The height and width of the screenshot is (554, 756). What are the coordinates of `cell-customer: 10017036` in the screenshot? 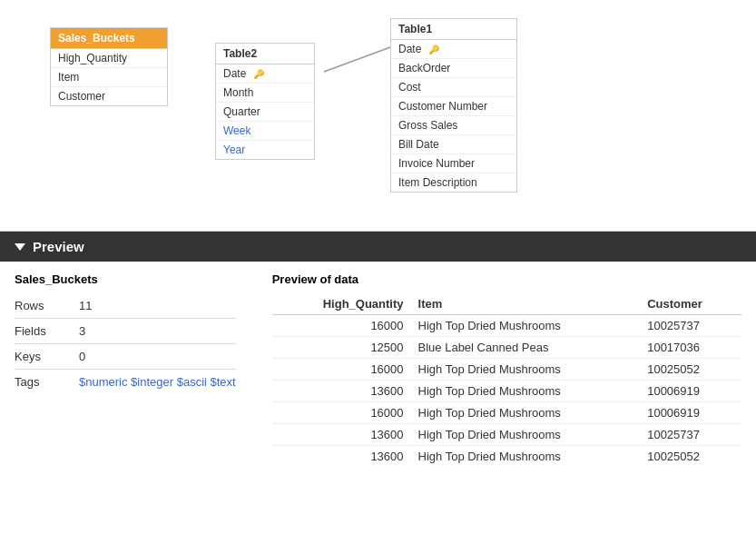 It's located at (691, 348).